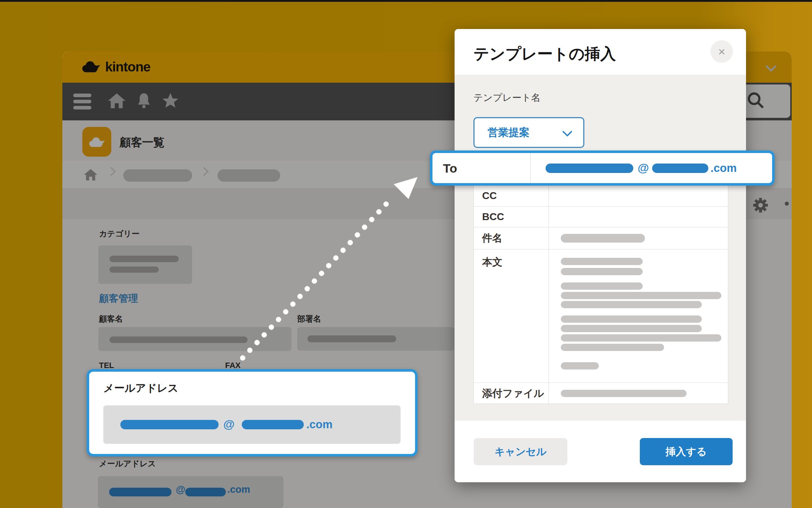 This screenshot has width=812, height=508. I want to click on table-row-cc: CC, so click(601, 196).